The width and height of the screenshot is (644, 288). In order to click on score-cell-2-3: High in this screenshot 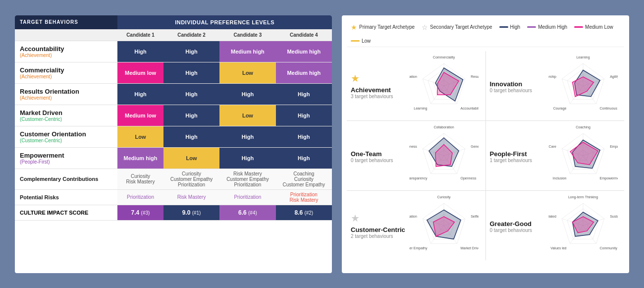, I will do `click(304, 94)`.